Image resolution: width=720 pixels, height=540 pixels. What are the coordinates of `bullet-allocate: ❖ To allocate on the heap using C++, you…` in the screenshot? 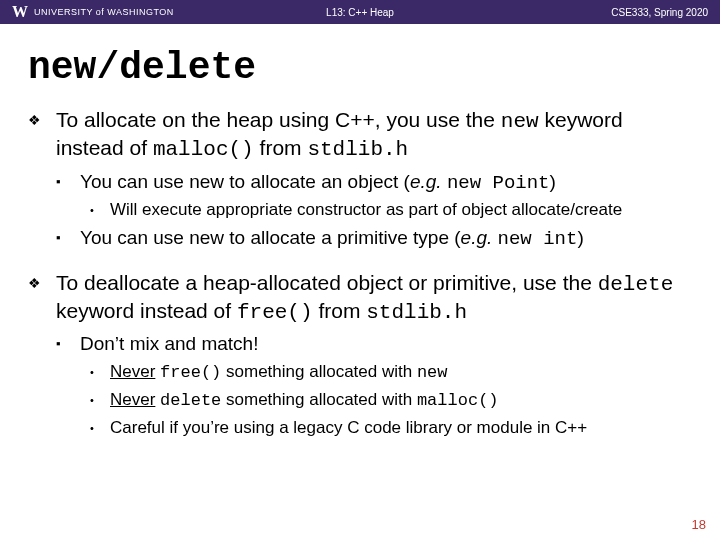 It's located at (360, 136).